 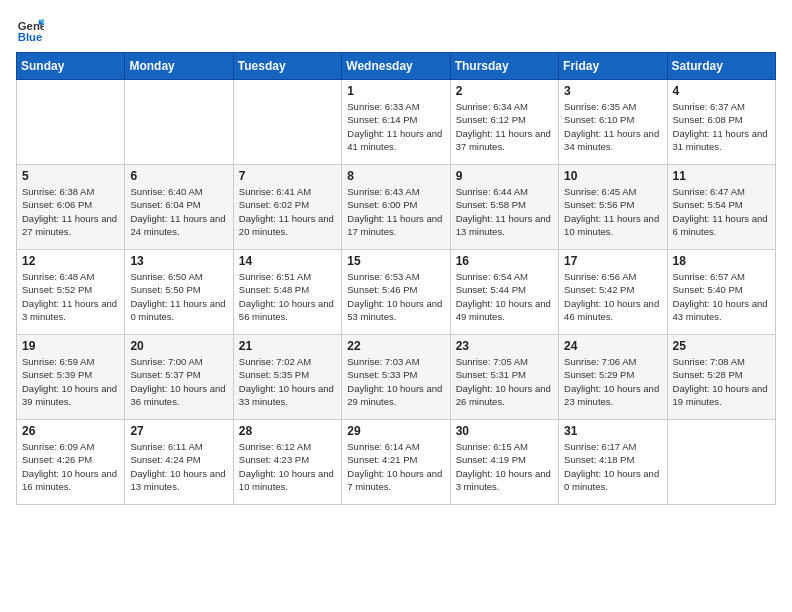 I want to click on logo: General Blue, so click(x=32, y=30).